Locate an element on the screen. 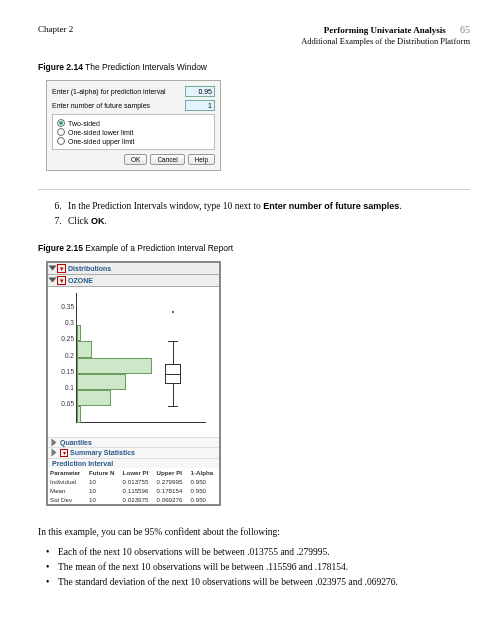  future-n-input is located at coordinates (200, 106).